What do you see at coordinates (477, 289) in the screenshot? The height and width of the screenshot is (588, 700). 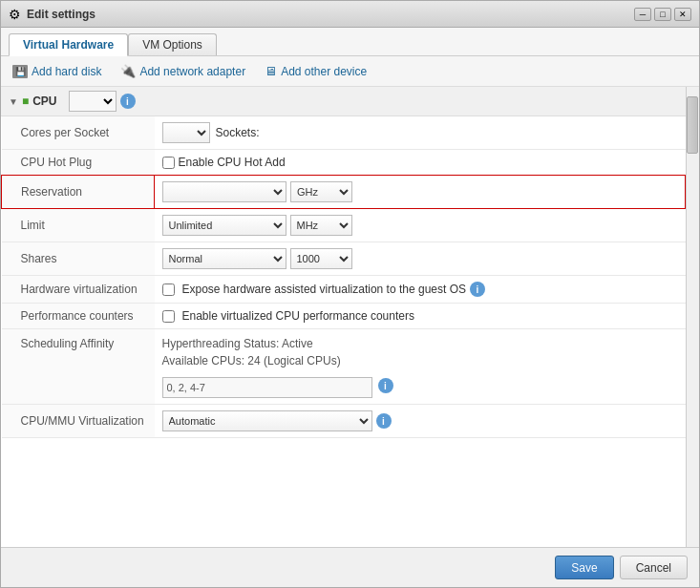 I see `hw-virt-info-icon: i` at bounding box center [477, 289].